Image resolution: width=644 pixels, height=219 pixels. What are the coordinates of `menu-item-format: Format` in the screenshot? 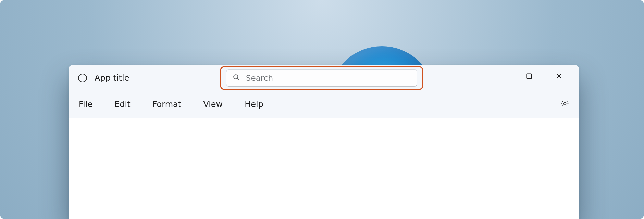 It's located at (167, 104).